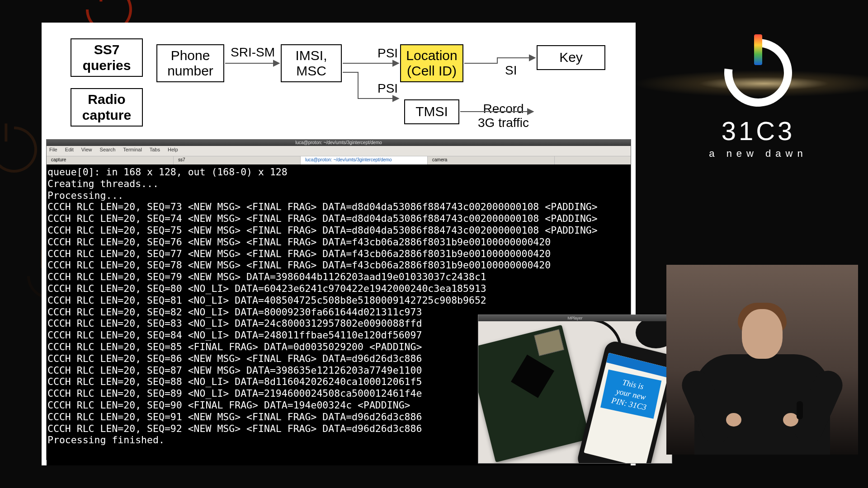 Image resolution: width=868 pixels, height=488 pixels. What do you see at coordinates (107, 108) in the screenshot?
I see `box-radio-capture: Radio capture` at bounding box center [107, 108].